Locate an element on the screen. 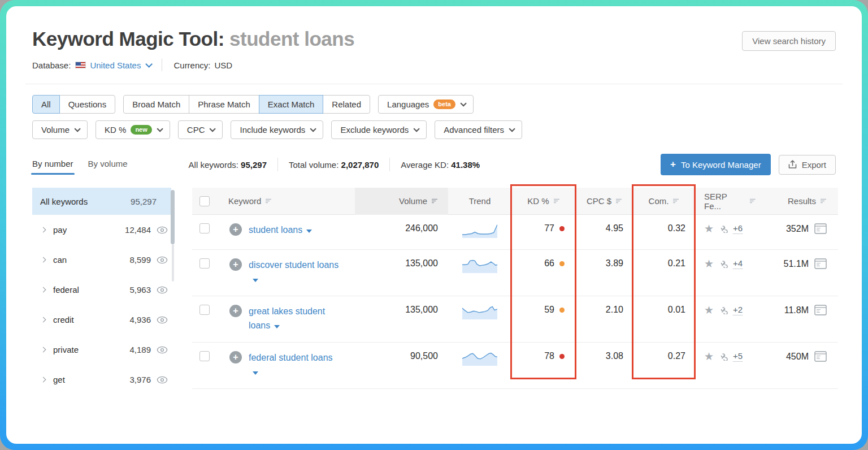 The height and width of the screenshot is (450, 868). sidebar-item-private: private 4,189 is located at coordinates (102, 349).